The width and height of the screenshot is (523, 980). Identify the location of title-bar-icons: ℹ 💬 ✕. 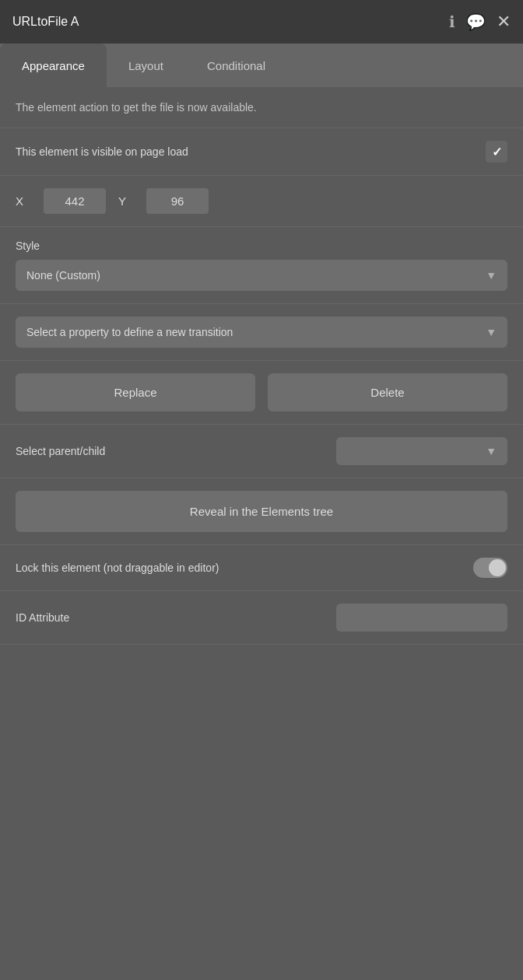
(479, 22).